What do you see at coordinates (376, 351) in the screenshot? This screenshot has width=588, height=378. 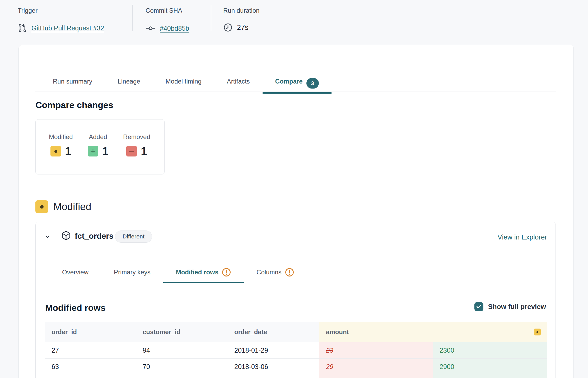 I see `cell-amount-old: 23` at bounding box center [376, 351].